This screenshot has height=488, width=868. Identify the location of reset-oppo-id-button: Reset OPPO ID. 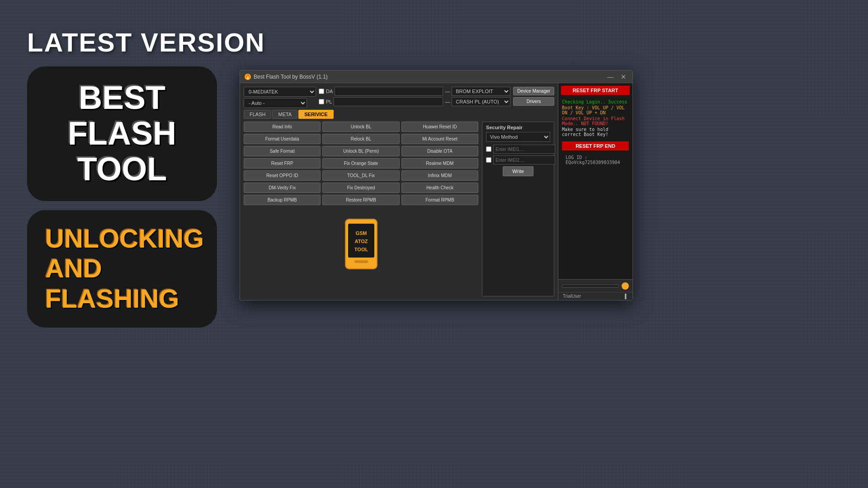
(282, 175).